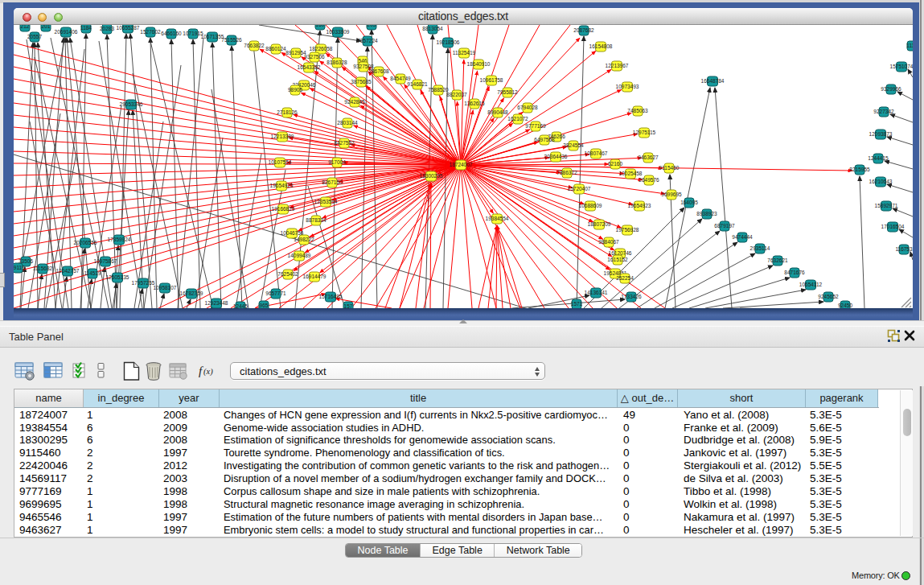  I want to click on svg-text: 12975115, so click(645, 132).